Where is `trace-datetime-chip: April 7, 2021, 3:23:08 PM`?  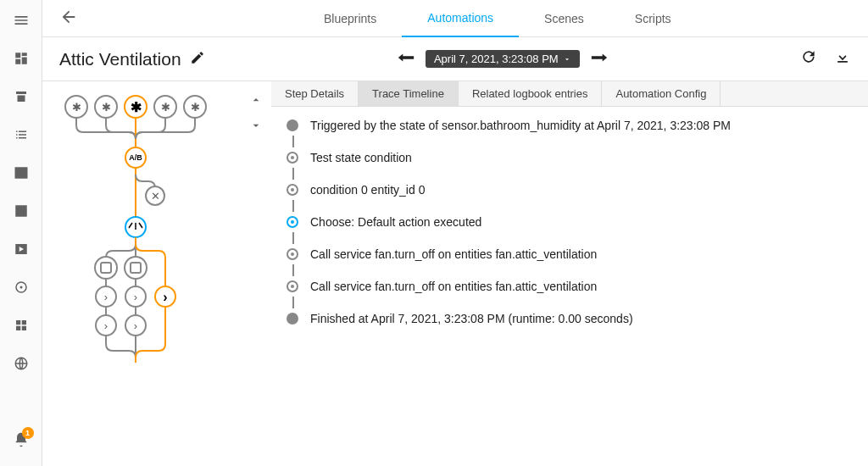
trace-datetime-chip: April 7, 2021, 3:23:08 PM is located at coordinates (503, 59).